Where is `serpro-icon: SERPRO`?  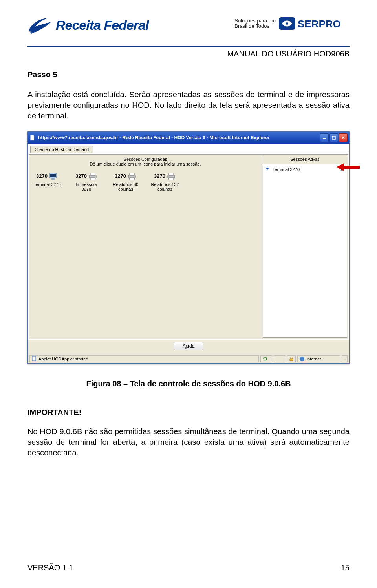 serpro-icon: SERPRO is located at coordinates (314, 24).